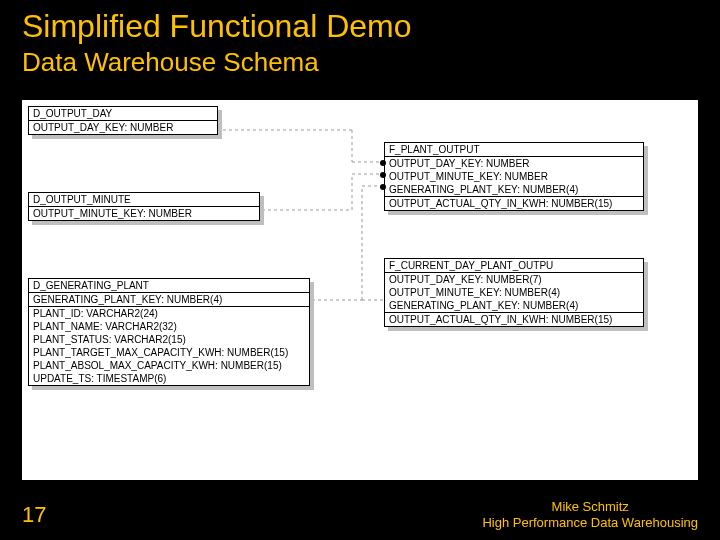 Image resolution: width=720 pixels, height=540 pixels. Describe the element at coordinates (123, 120) in the screenshot. I see `table-d-output-day: D_OUTPUT_DAY OUTPUT_DAY_KEY: NUMBER` at that location.